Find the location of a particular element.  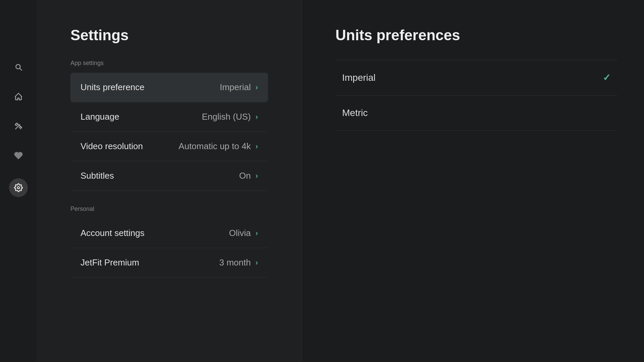

sidebar is located at coordinates (18, 181).